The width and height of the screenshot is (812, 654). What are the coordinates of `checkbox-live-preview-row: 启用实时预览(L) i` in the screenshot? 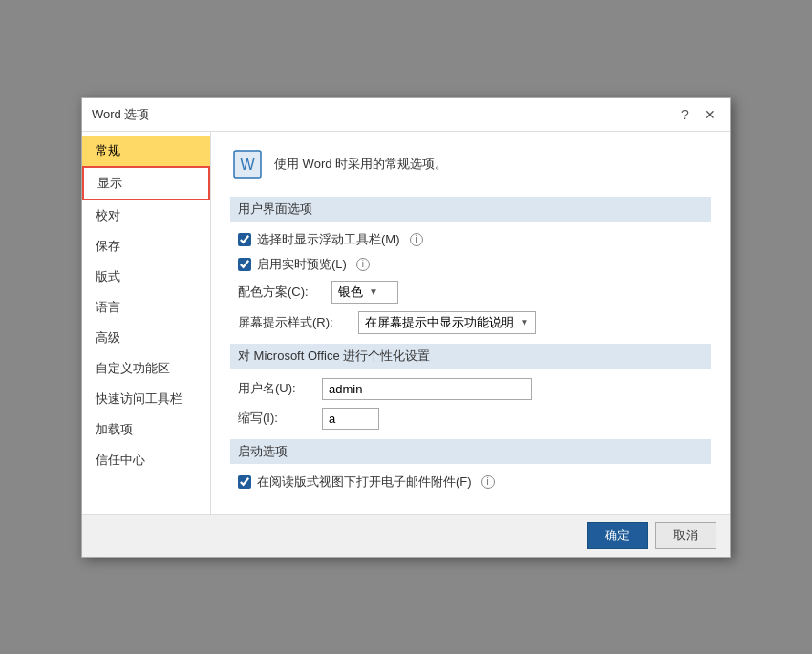 It's located at (470, 264).